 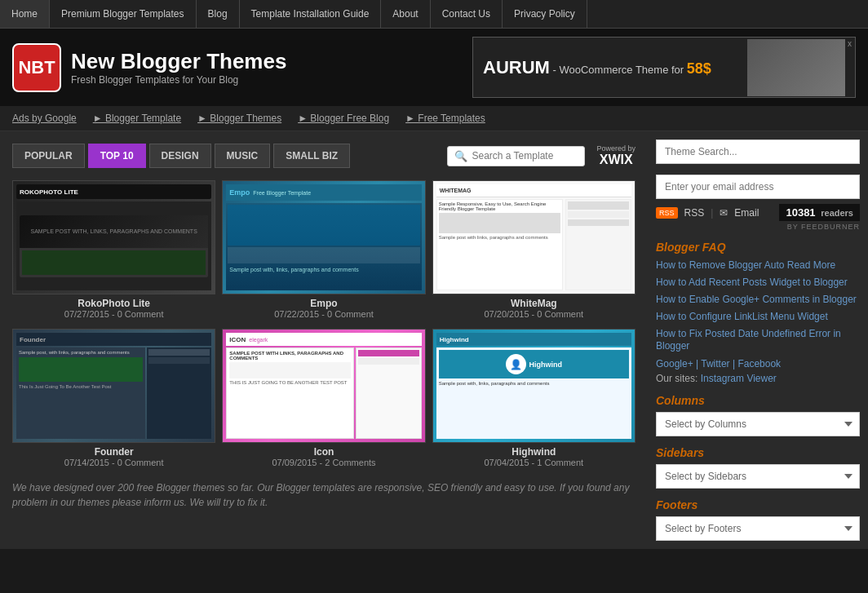 What do you see at coordinates (622, 70) in the screenshot?
I see `ad-subtitle: WooCommerce Theme for` at bounding box center [622, 70].